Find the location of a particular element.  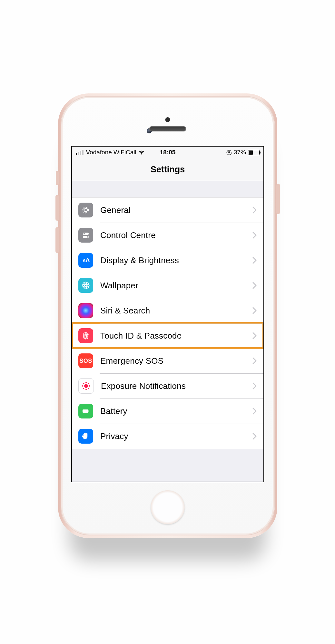

rotation-lock-icon is located at coordinates (229, 153).